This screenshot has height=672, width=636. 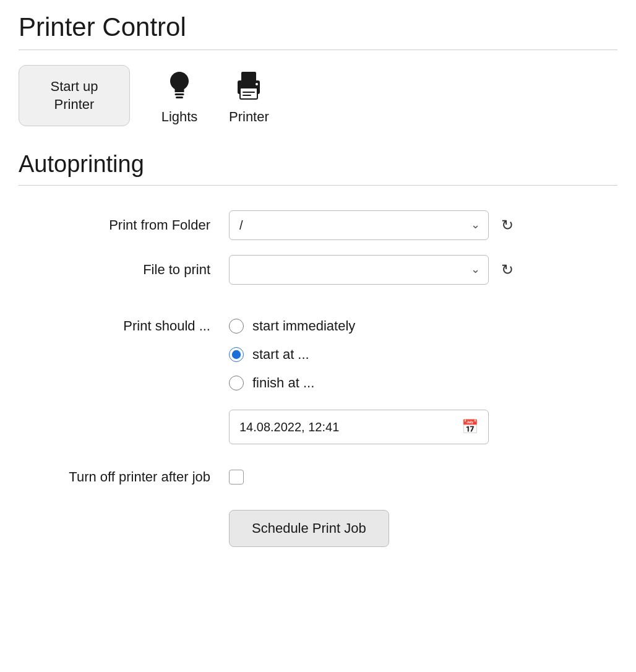 I want to click on radio-start-immediately: start immediately, so click(x=292, y=326).